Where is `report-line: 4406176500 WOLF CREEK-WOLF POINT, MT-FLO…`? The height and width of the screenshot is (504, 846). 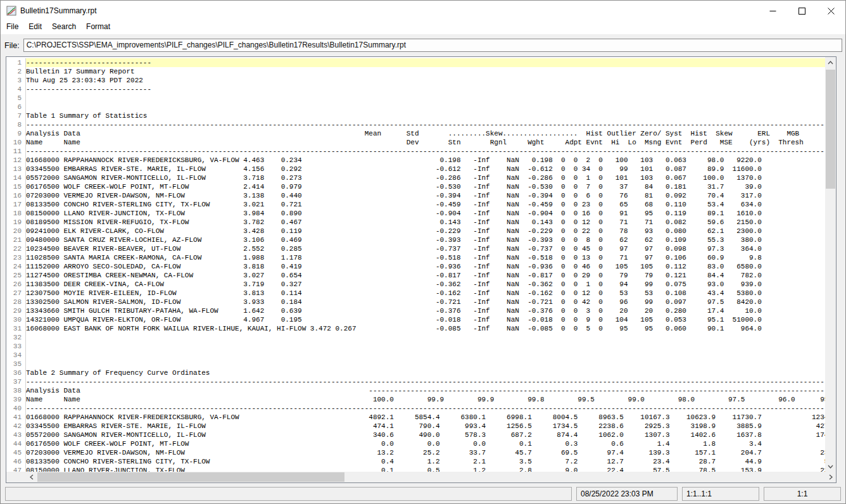 report-line: 4406176500 WOLF CREEK-WOLF POINT, MT-FLO… is located at coordinates (415, 444).